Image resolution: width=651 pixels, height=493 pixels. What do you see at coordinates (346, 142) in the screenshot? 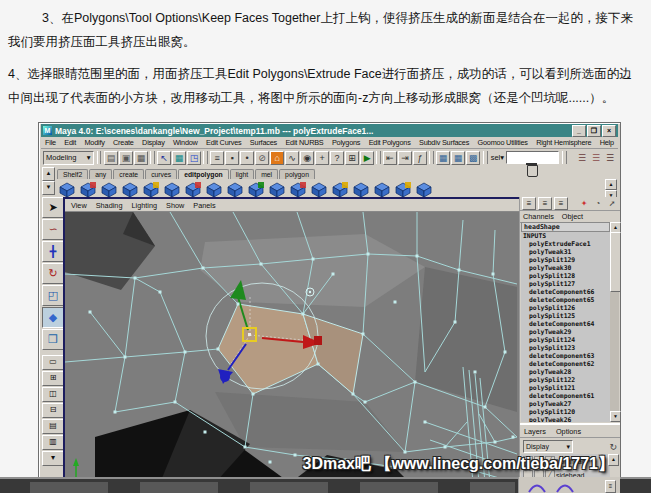
I see `menu-polygons: Polygons` at bounding box center [346, 142].